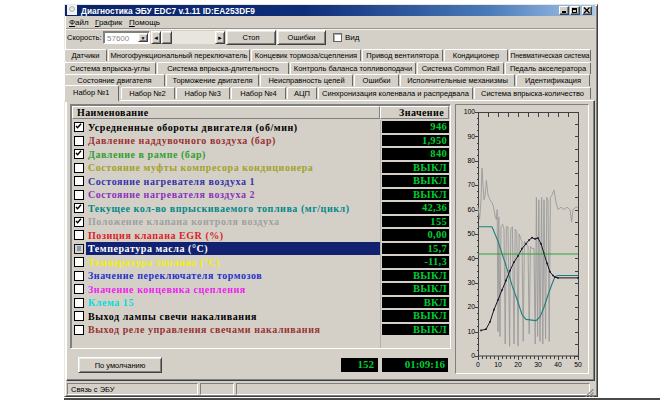 The height and width of the screenshot is (400, 660). What do you see at coordinates (471, 160) in the screenshot?
I see `svg-text: 80` at bounding box center [471, 160].